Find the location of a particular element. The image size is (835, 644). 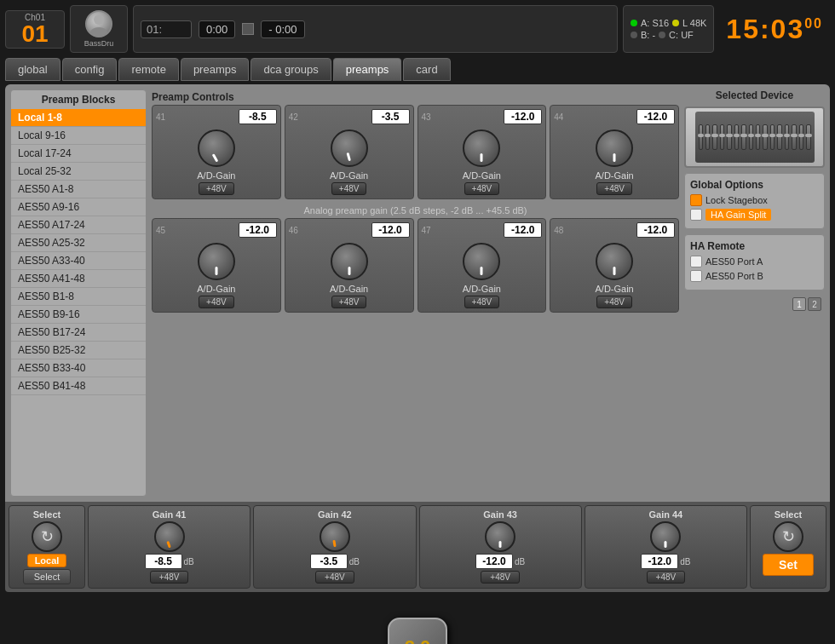

knob-48v-45: +48V is located at coordinates (216, 302).